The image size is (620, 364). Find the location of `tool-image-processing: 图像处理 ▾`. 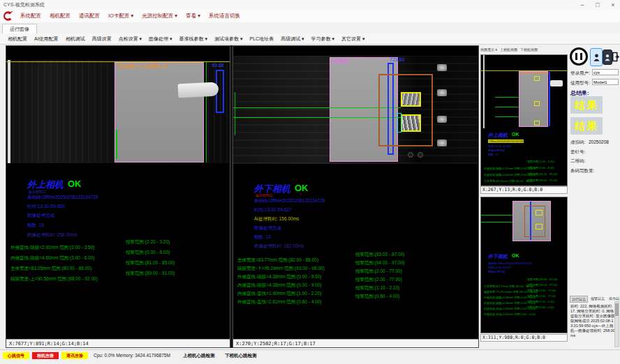

tool-image-processing: 图像处理 ▾ is located at coordinates (161, 39).